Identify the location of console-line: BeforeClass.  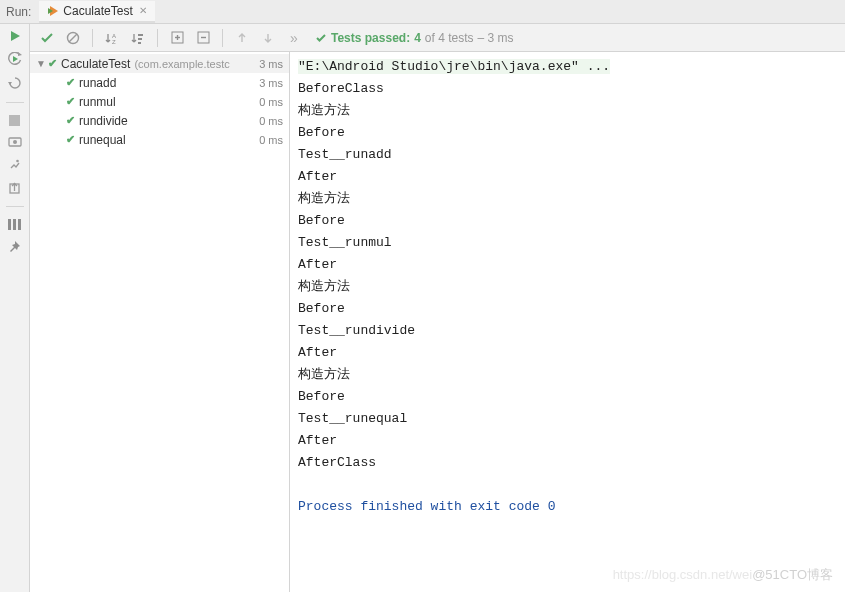
(568, 89).